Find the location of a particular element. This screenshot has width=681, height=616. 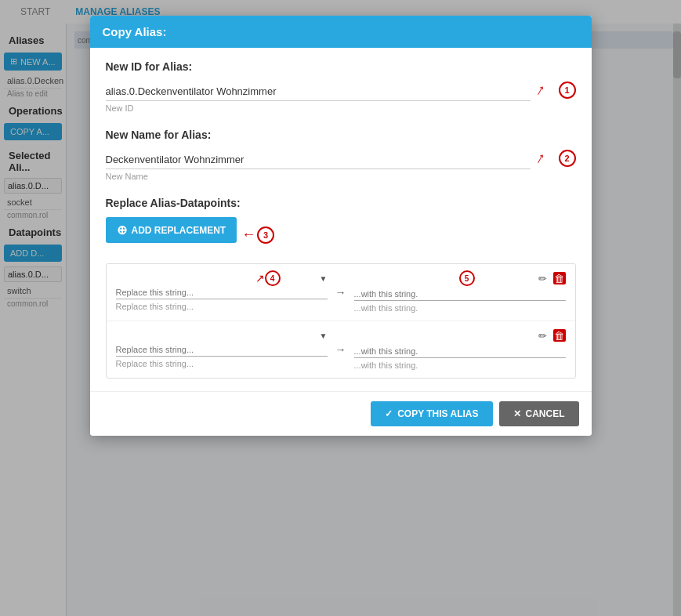

copy-this-alias-button: ✓ COPY THIS ALIAS is located at coordinates (431, 414).